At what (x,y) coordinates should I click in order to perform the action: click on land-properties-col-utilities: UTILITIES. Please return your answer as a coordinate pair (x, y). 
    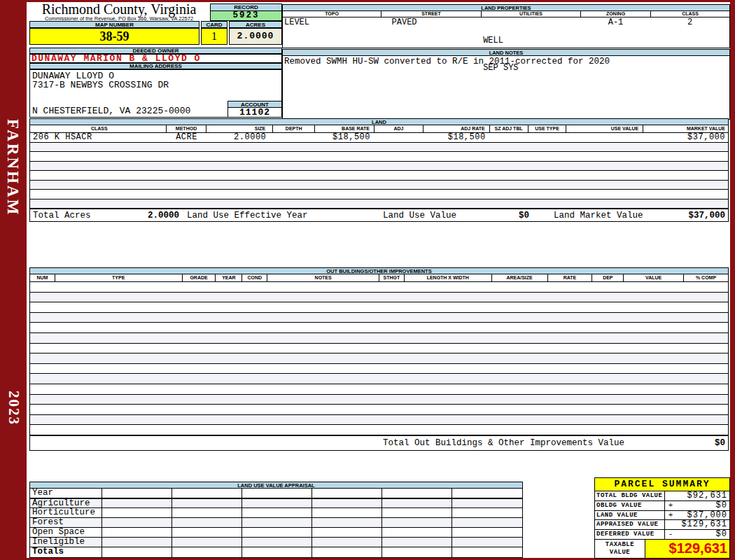
    Looking at the image, I should click on (531, 14).